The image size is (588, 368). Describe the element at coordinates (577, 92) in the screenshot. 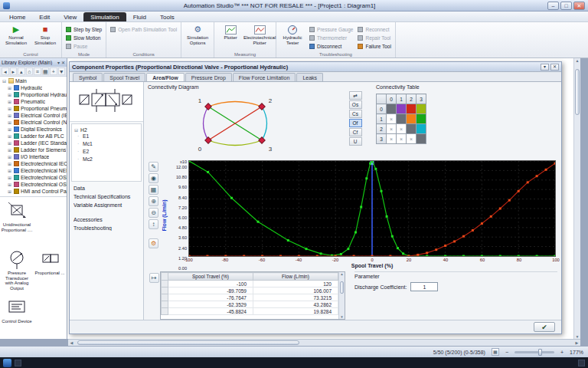

I see `vertical-scroll-thumb` at that location.